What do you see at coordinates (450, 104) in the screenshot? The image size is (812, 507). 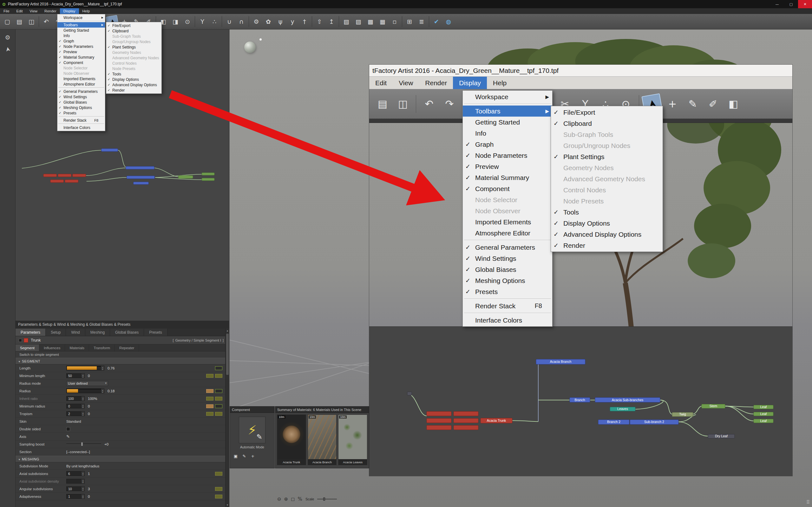 I see `redo-icon: ↷` at bounding box center [450, 104].